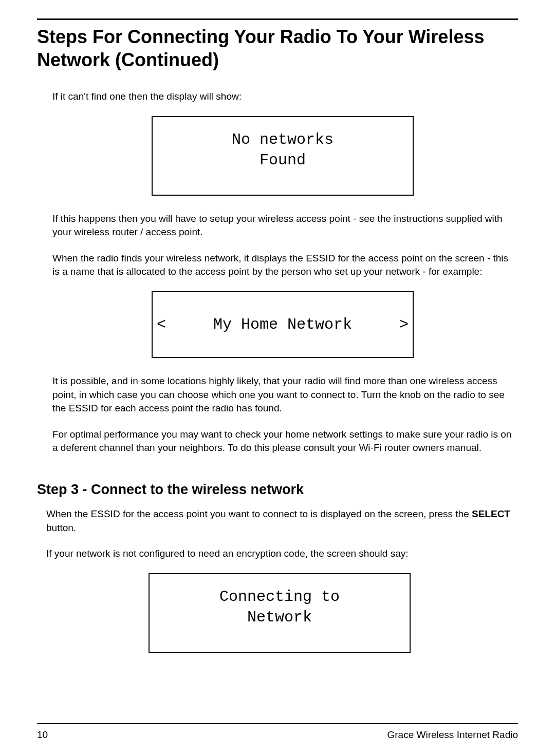 This screenshot has height=756, width=555. What do you see at coordinates (280, 607) in the screenshot?
I see `display-text: Connecting to Network` at bounding box center [280, 607].